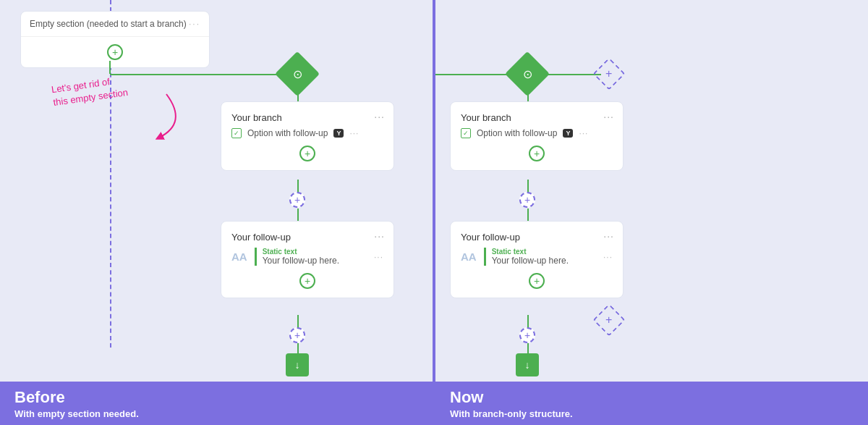 The width and height of the screenshot is (868, 425). What do you see at coordinates (527, 335) in the screenshot?
I see `dashed-plus-bottom-after: +` at bounding box center [527, 335].